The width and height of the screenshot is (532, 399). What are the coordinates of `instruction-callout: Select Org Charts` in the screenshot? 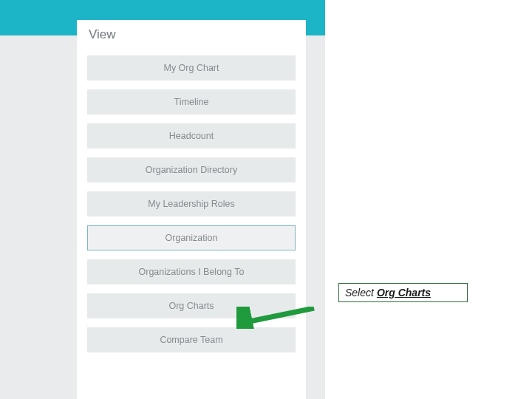 It's located at (403, 293).